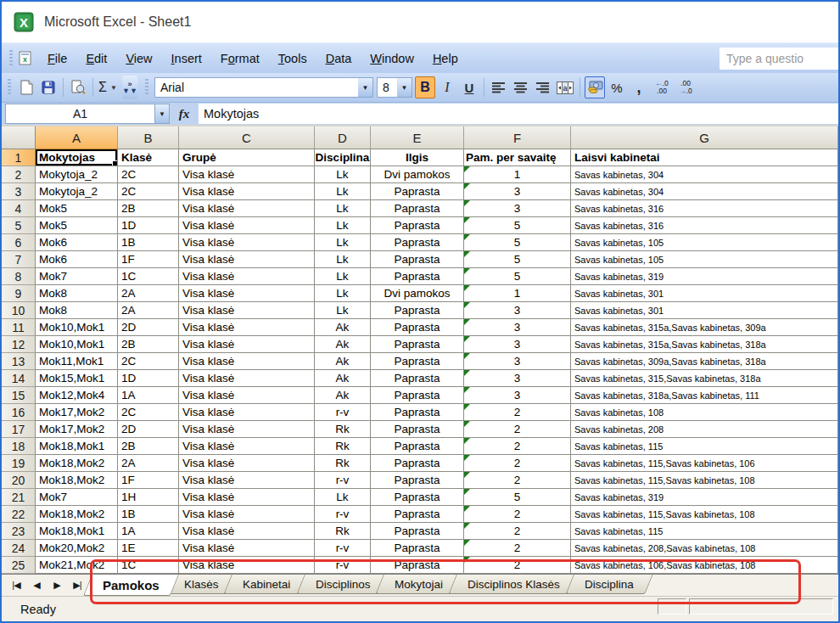  What do you see at coordinates (240, 59) in the screenshot?
I see `menu-format: Format` at bounding box center [240, 59].